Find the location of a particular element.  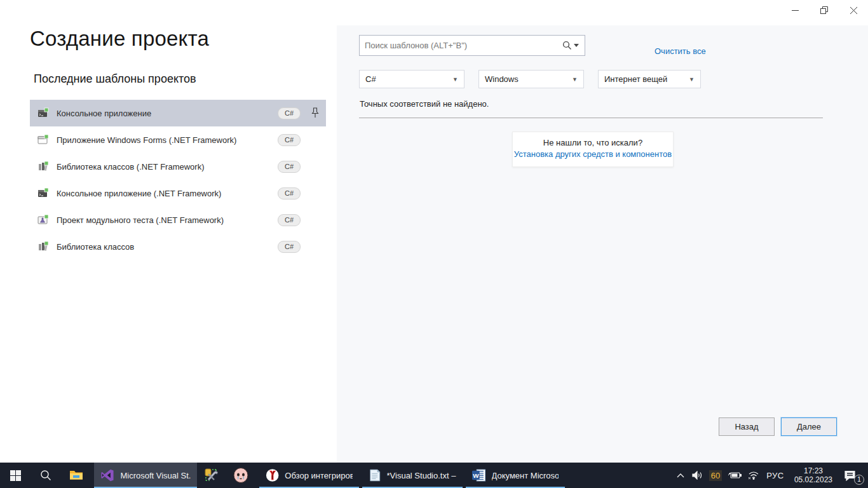

taskbar-search-button is located at coordinates (46, 475).